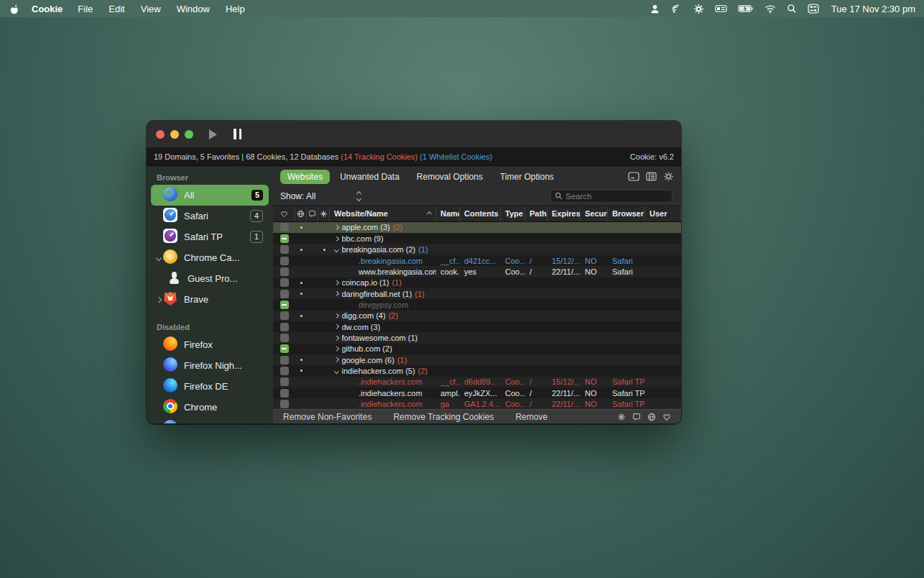 This screenshot has width=924, height=578. Describe the element at coordinates (210, 407) in the screenshot. I see `sidebar-item-chrome: Chrome` at that location.